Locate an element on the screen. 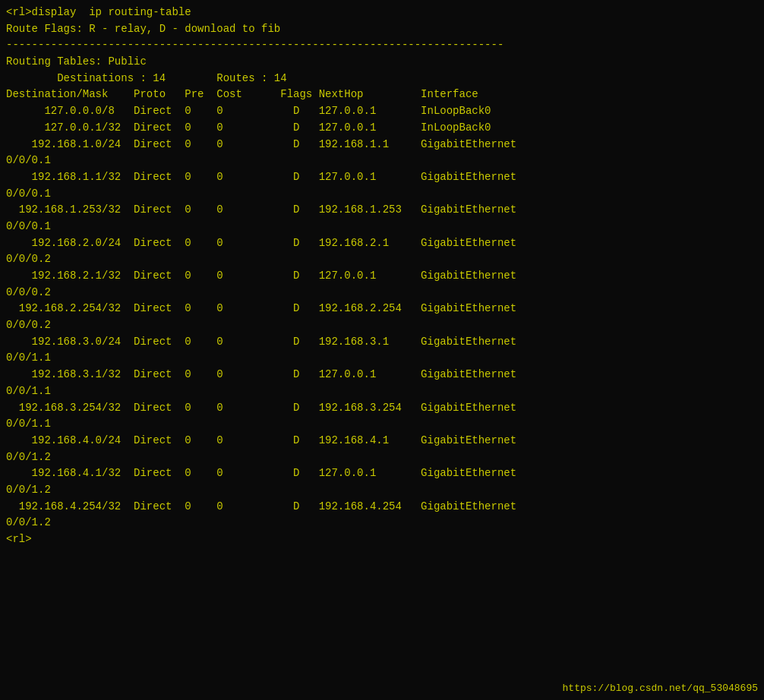  terminal-line: 192.168.4.1/32 Direct 0 0 D 127.0.0.1 Gi… is located at coordinates (382, 474).